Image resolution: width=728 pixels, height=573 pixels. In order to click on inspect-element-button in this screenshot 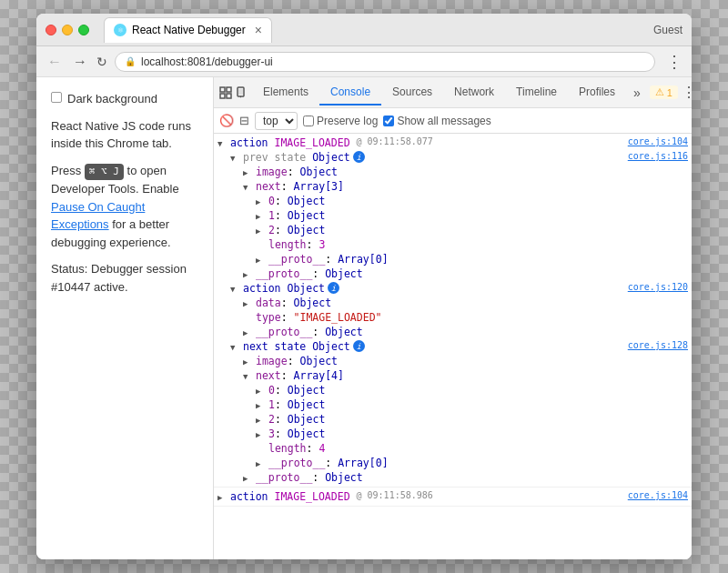, I will do `click(226, 93)`.